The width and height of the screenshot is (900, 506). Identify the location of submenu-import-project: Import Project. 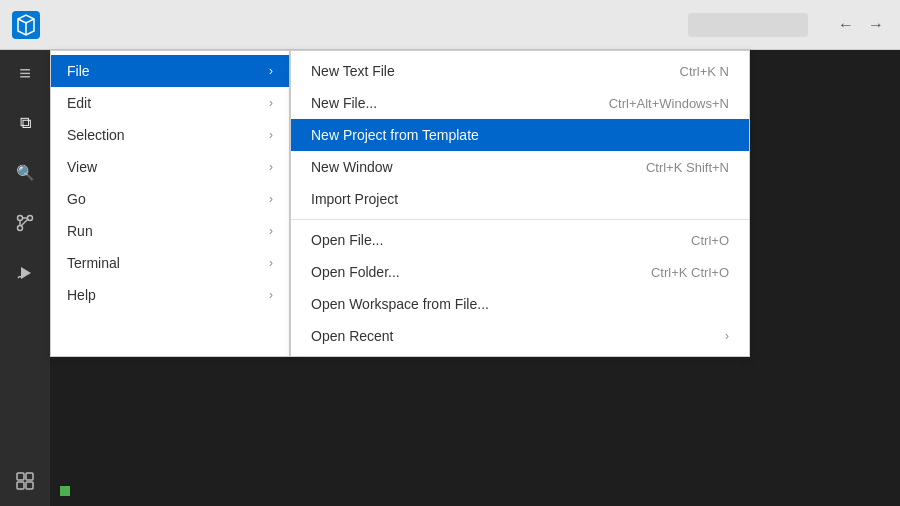
(520, 199).